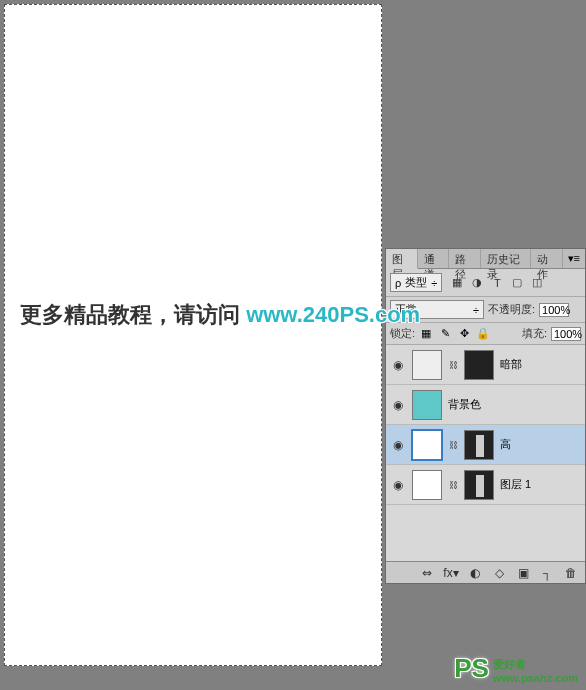 The width and height of the screenshot is (586, 690). Describe the element at coordinates (506, 258) in the screenshot. I see `tab-history: 历史记录` at that location.